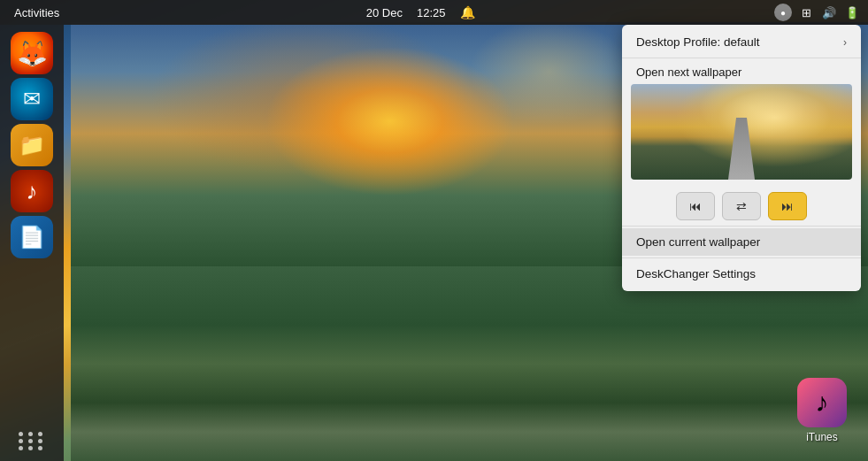  What do you see at coordinates (37, 12) in the screenshot?
I see `activities-label: Activities` at bounding box center [37, 12].